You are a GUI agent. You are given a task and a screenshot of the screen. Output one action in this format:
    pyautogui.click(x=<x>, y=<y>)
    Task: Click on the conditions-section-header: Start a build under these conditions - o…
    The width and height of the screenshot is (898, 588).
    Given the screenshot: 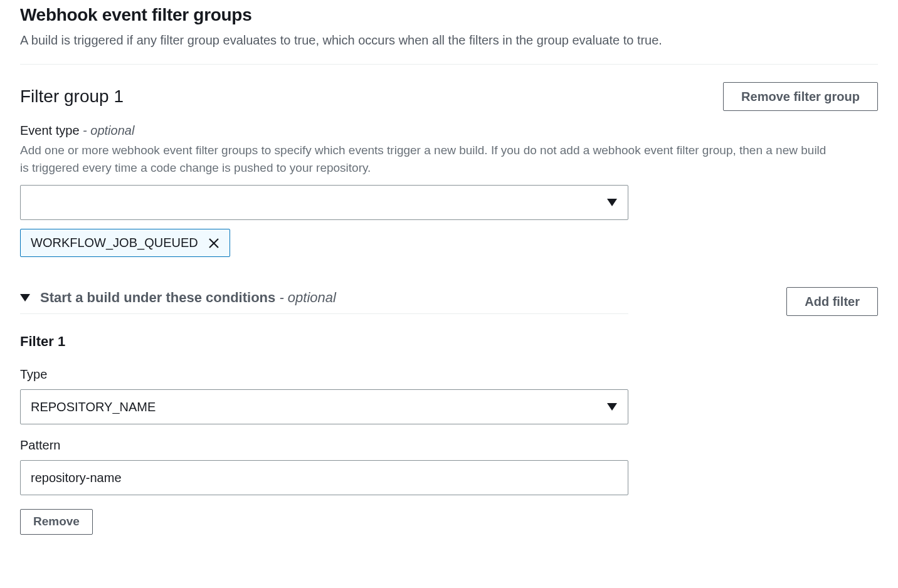 What is the action you would take?
    pyautogui.click(x=449, y=302)
    